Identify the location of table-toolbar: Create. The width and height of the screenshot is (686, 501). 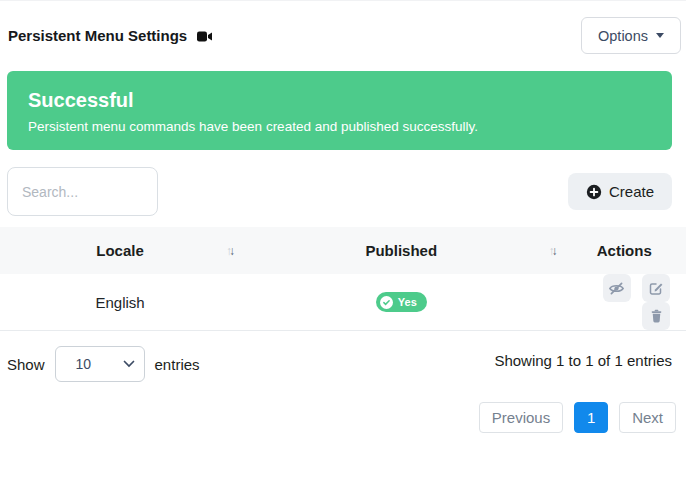
(340, 192).